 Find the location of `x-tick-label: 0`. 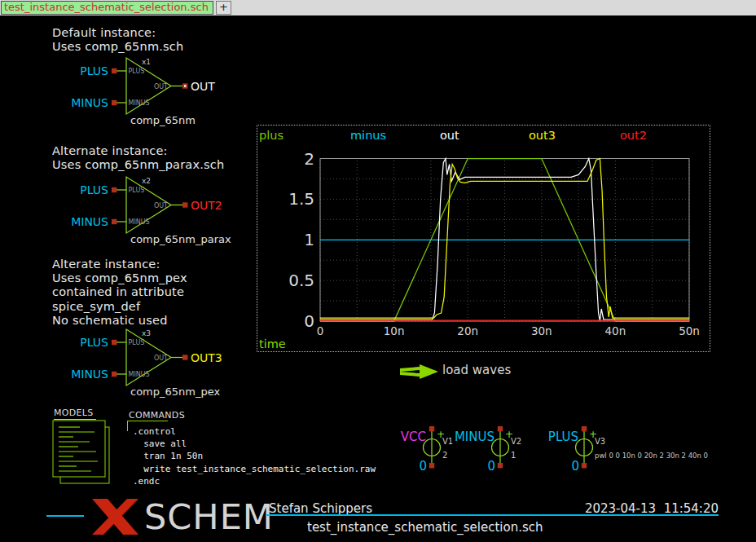

x-tick-label: 0 is located at coordinates (321, 331).